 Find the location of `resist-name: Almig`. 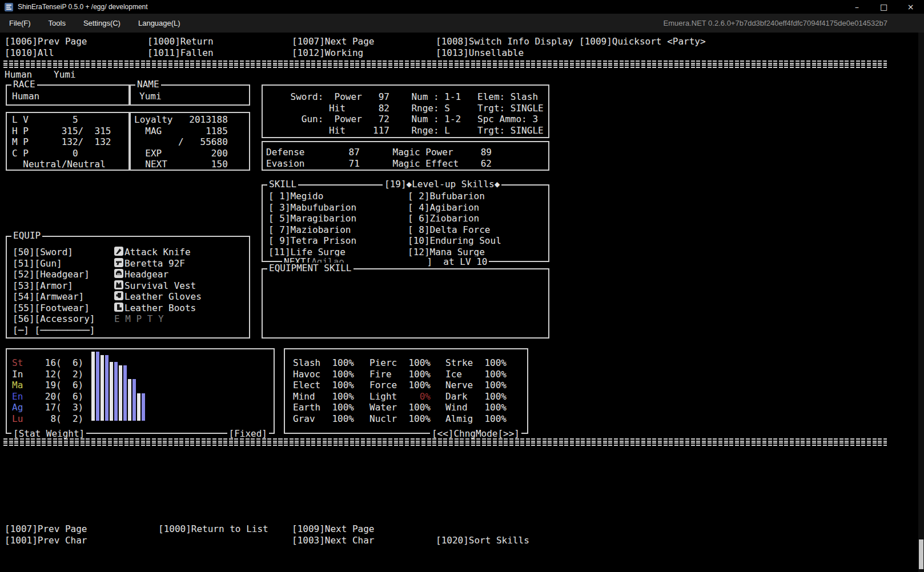

resist-name: Almig is located at coordinates (459, 419).